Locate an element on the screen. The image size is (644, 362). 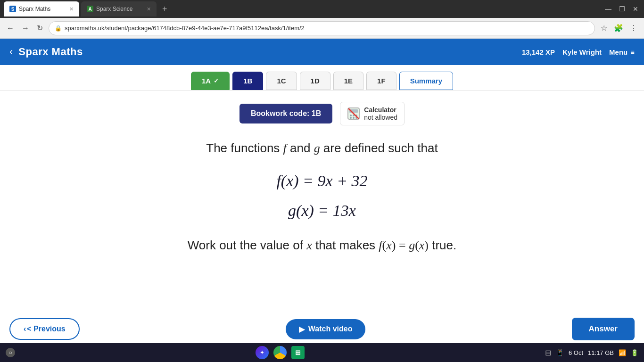
lock-icon: 🔒 is located at coordinates (58, 28).